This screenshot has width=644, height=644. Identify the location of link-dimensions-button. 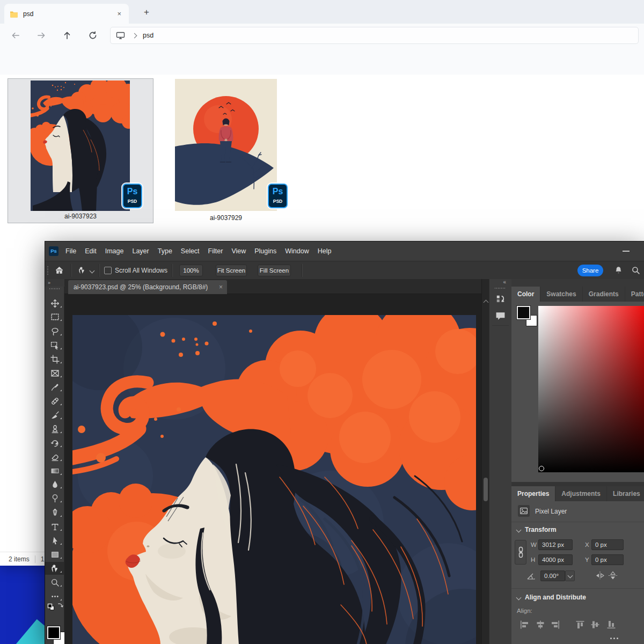
(521, 552).